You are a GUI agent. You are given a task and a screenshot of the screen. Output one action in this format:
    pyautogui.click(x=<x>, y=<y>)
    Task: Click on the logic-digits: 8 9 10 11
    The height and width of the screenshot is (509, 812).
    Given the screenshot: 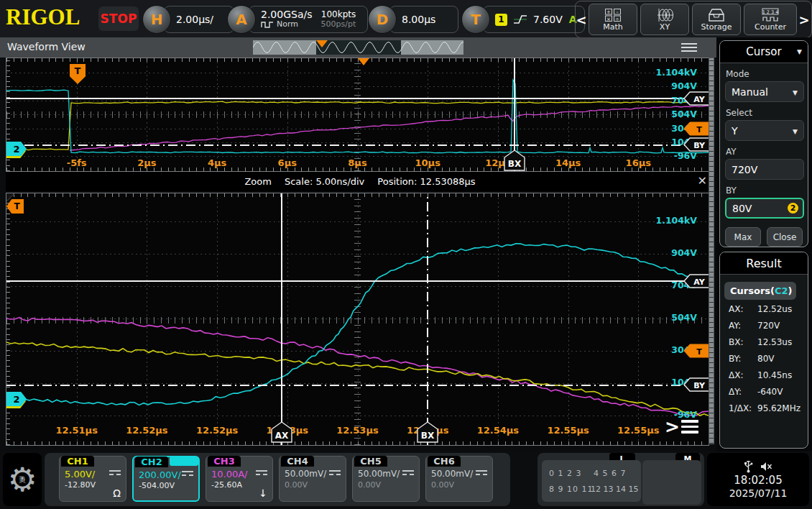 What is the action you would take?
    pyautogui.click(x=571, y=489)
    